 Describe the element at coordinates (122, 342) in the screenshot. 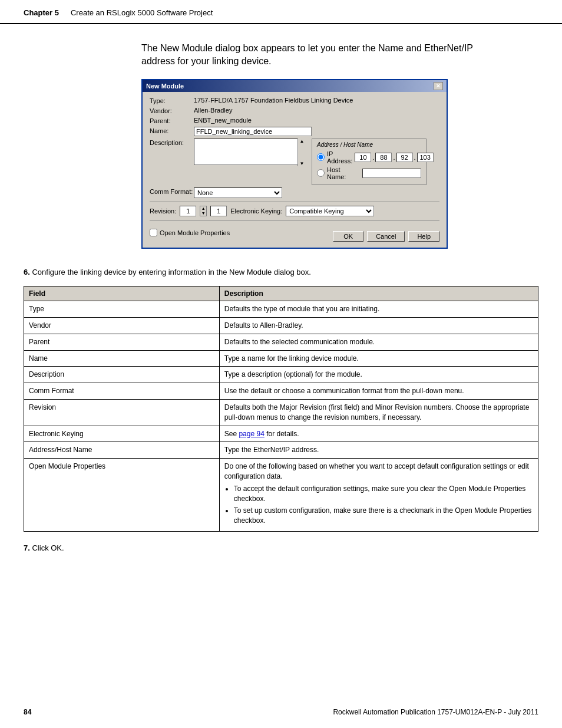

I see `field-cell: Parent` at that location.